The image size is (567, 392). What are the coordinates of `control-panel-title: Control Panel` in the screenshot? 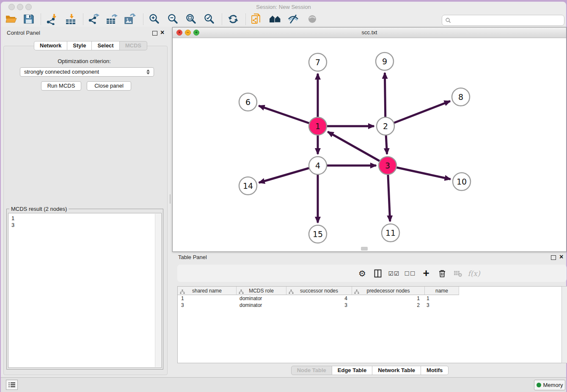 It's located at (24, 33).